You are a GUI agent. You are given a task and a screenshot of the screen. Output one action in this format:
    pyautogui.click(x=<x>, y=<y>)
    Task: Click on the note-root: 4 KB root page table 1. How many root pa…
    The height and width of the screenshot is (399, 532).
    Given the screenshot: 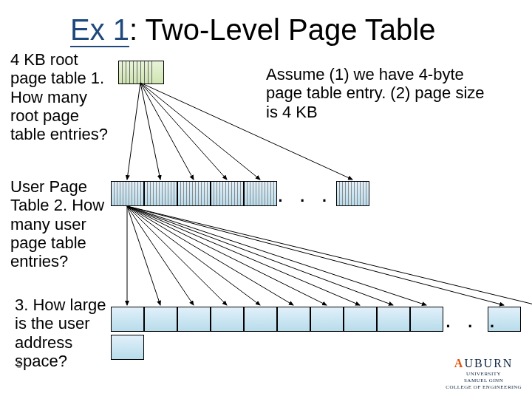 What is the action you would take?
    pyautogui.click(x=62, y=97)
    